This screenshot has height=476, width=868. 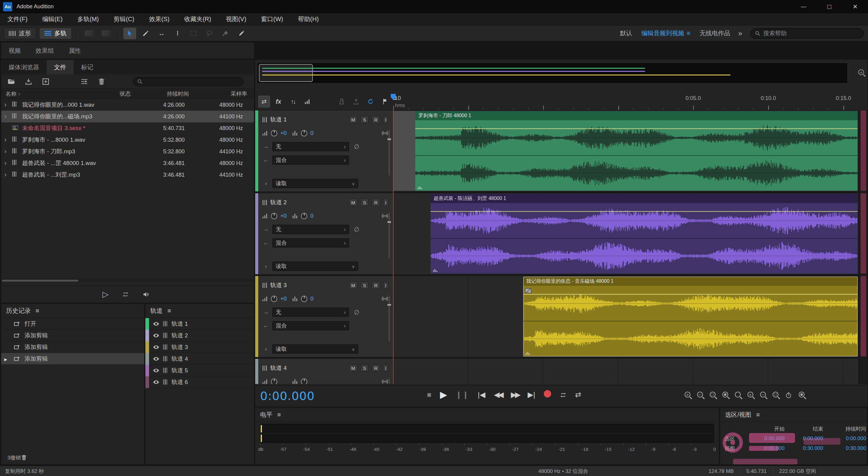 What do you see at coordinates (666, 33) in the screenshot?
I see `workspace-button: 编辑音频到视频` at bounding box center [666, 33].